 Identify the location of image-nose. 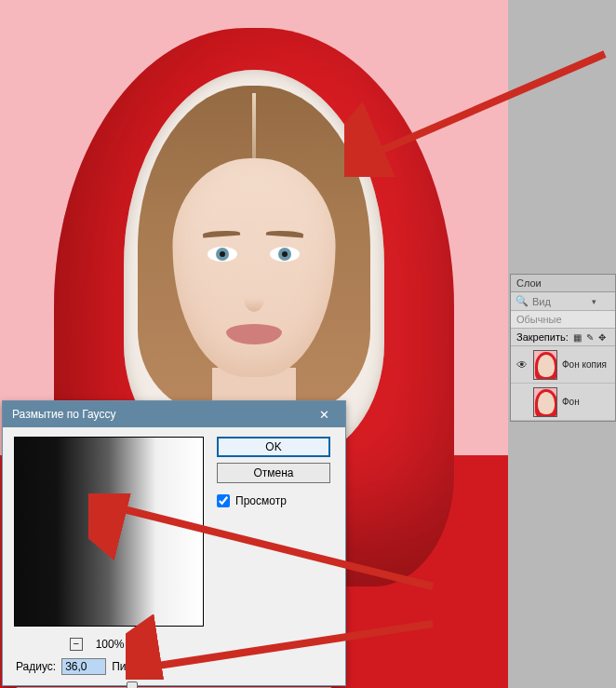
(254, 298).